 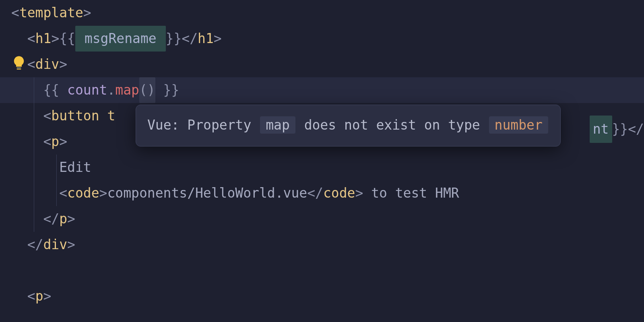 I want to click on code-line: <template>, so click(x=322, y=13).